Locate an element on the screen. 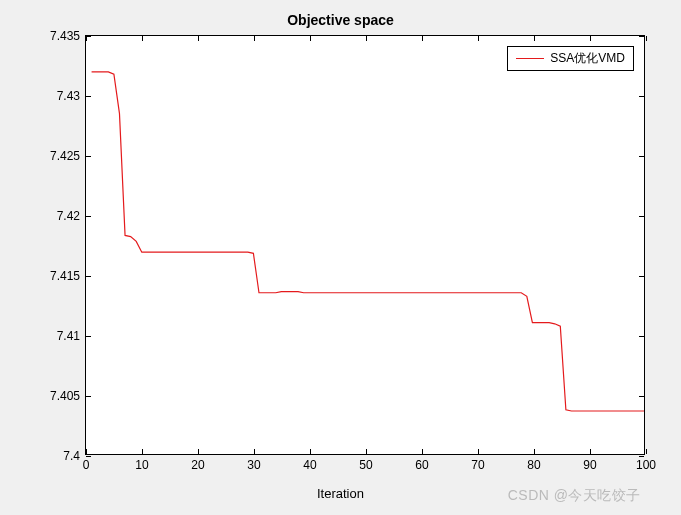 The image size is (681, 515). x-tick-label: 20 is located at coordinates (198, 465).